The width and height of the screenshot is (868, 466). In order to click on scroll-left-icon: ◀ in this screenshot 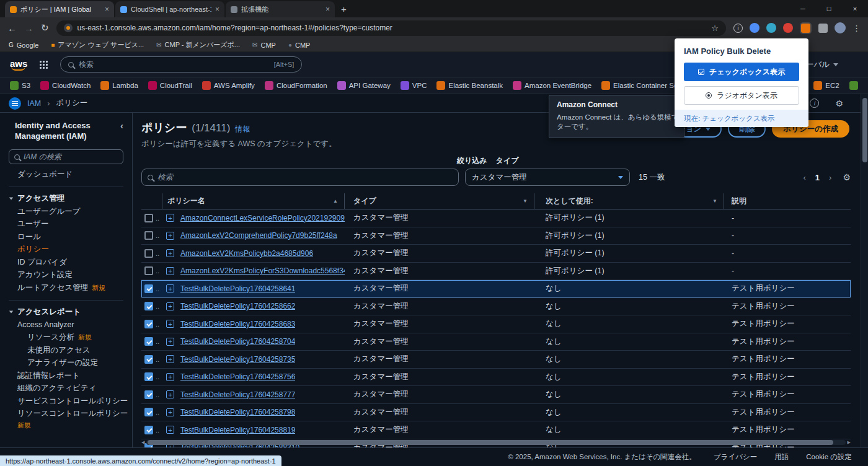, I will do `click(143, 442)`.